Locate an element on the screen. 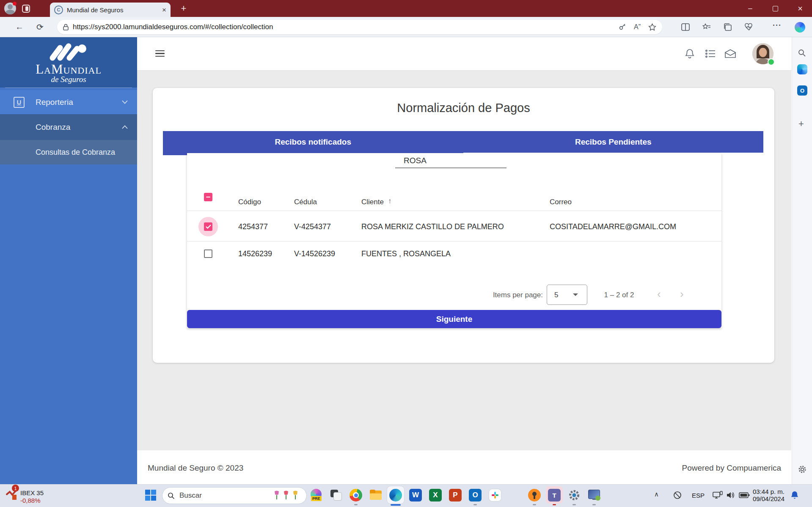 This screenshot has width=812, height=507. profile-alert-dot is located at coordinates (14, 3).